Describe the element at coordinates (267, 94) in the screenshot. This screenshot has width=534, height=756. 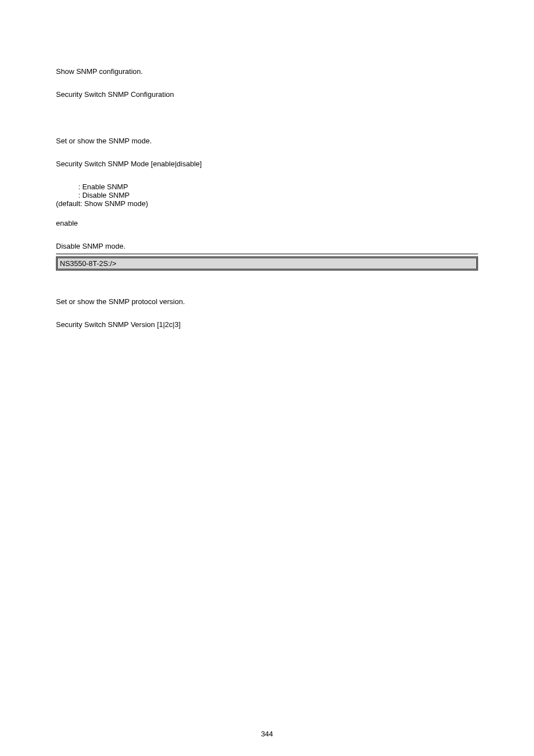
I see `config-syntax: Security Switch SNMP Configuration` at that location.